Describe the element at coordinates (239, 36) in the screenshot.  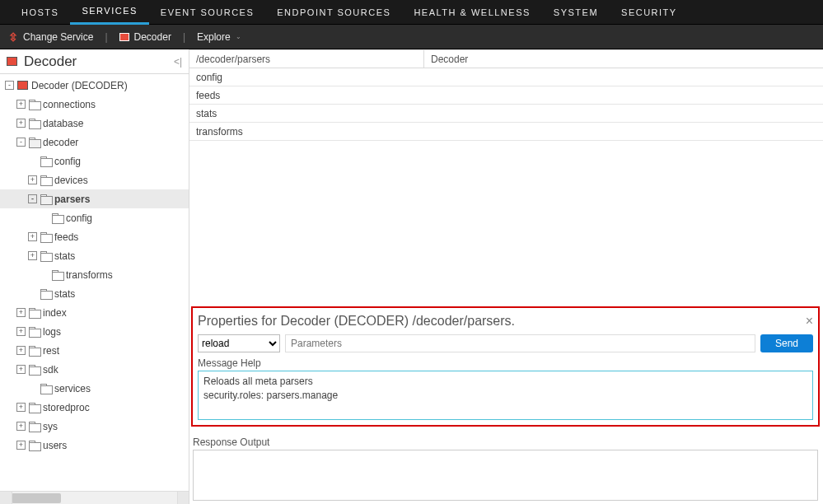
I see `chevron-down-icon: ⌄` at that location.